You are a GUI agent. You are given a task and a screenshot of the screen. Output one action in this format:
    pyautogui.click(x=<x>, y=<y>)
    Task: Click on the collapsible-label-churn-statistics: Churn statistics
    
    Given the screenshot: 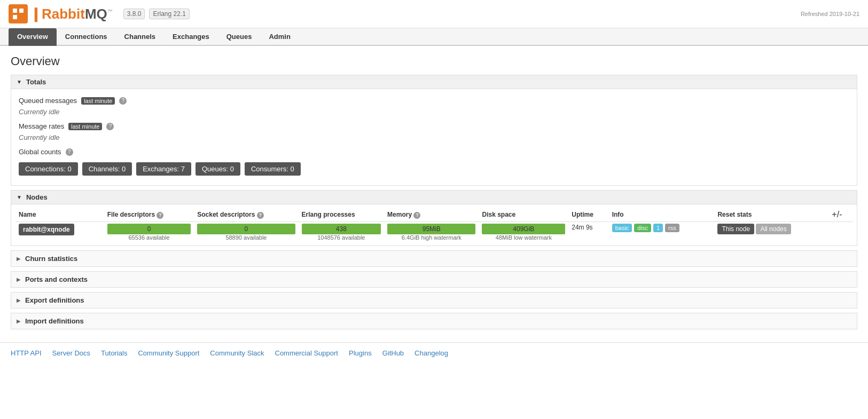 What is the action you would take?
    pyautogui.click(x=51, y=258)
    